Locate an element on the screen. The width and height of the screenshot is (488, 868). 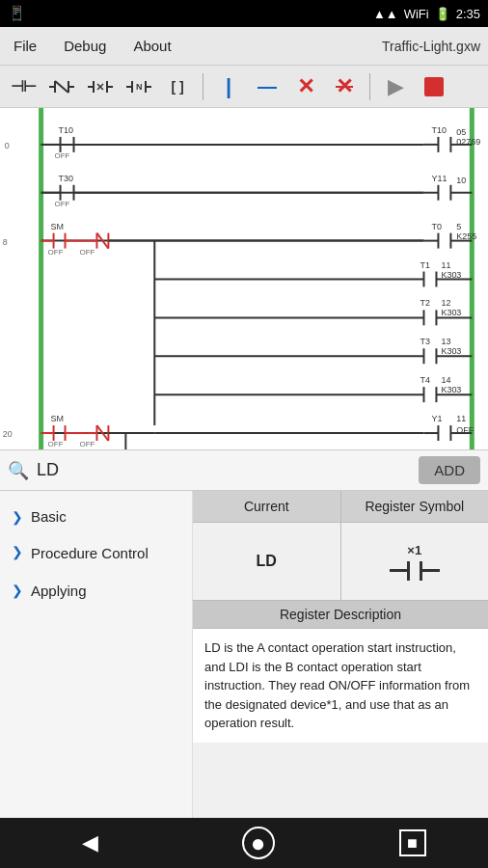
sidebar-item-applying: ❯ Applying is located at coordinates (96, 590).